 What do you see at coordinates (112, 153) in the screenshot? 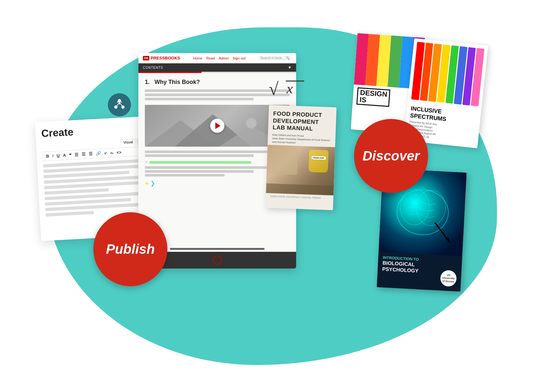
I see `subscript-btn: x₂` at bounding box center [112, 153].